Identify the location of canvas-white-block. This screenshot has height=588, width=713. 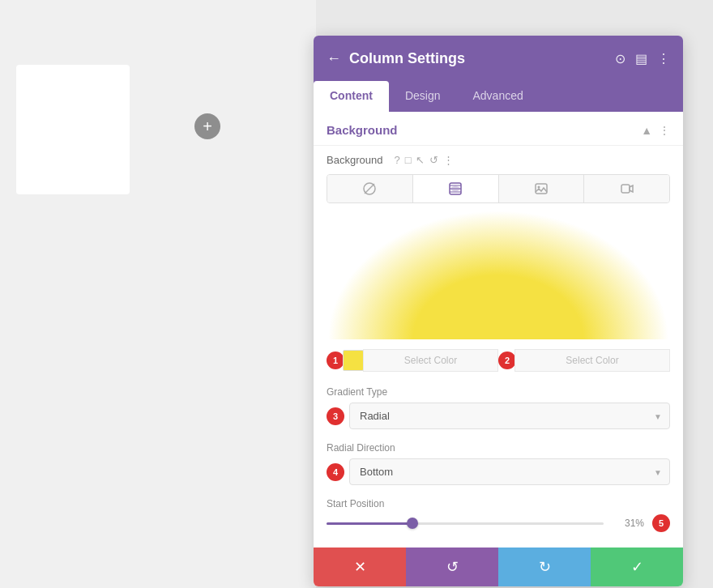
(73, 130).